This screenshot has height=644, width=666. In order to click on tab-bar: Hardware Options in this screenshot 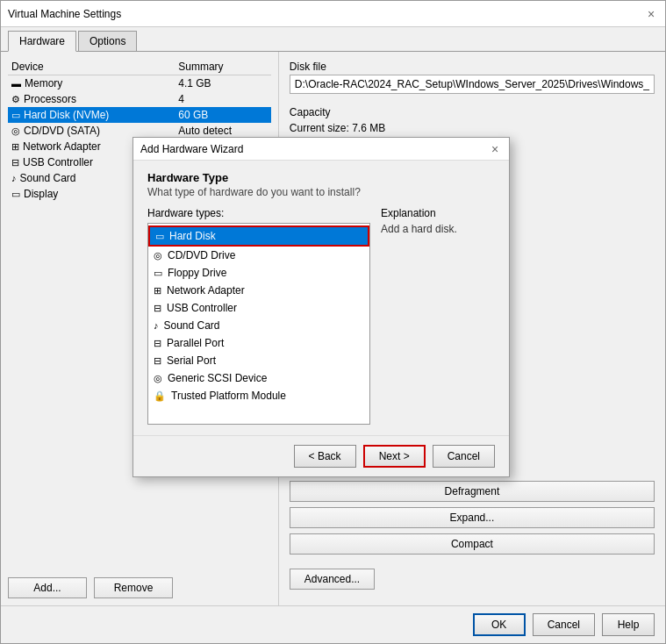, I will do `click(333, 39)`.